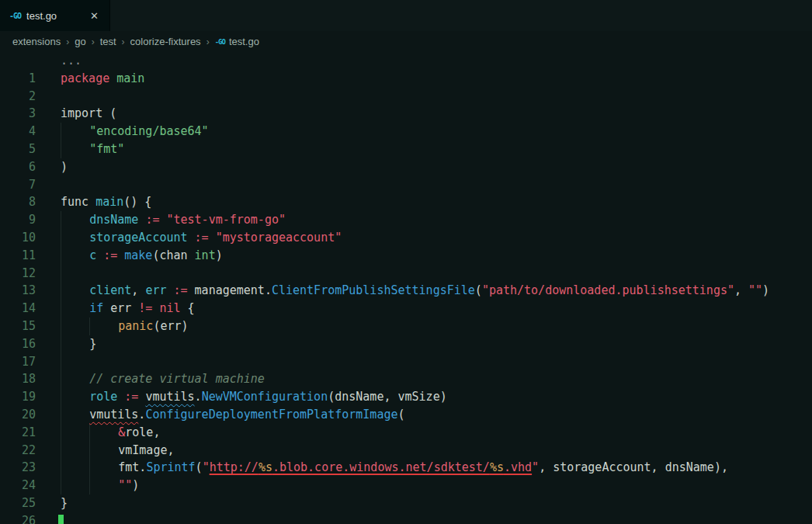 This screenshot has width=812, height=524. Describe the element at coordinates (18, 202) in the screenshot. I see `line-number: 8` at that location.